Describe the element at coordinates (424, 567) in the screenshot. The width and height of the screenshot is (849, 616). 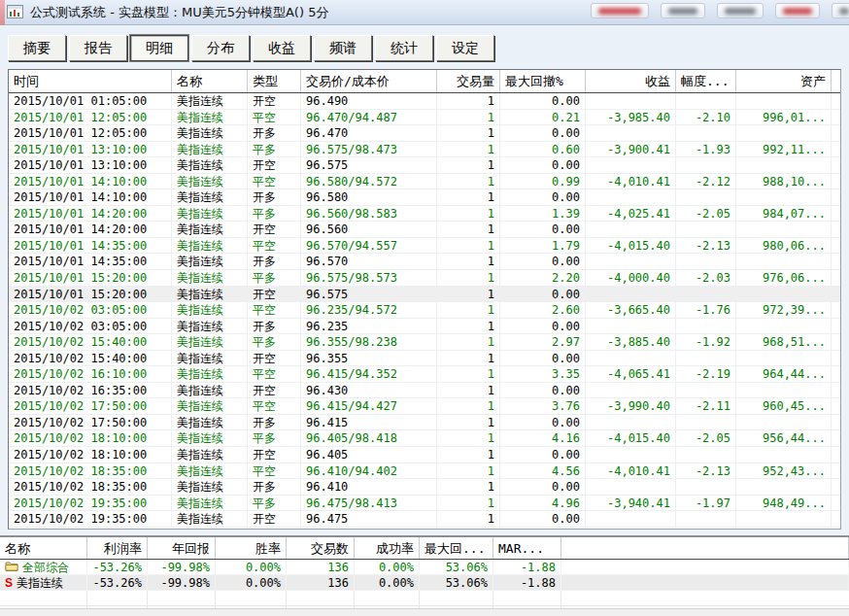
I see `summary-row: 全部综合-53.26%-99.98%0.00%1360.00%53.06%-1.…` at that location.